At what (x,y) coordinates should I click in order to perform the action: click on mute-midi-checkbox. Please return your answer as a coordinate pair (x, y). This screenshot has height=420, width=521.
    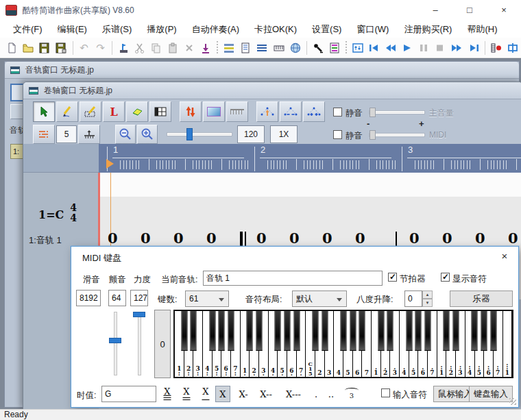
    Looking at the image, I should click on (337, 134).